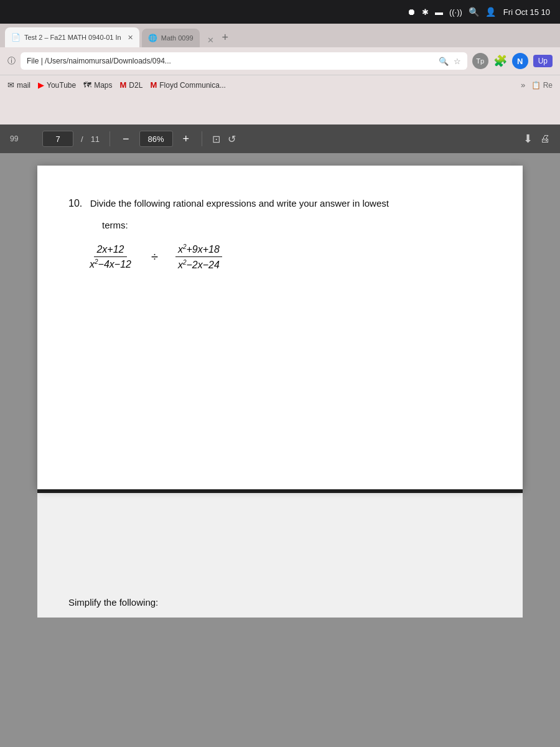 This screenshot has width=560, height=747. Describe the element at coordinates (480, 61) in the screenshot. I see `translate-label: Tp` at that location.